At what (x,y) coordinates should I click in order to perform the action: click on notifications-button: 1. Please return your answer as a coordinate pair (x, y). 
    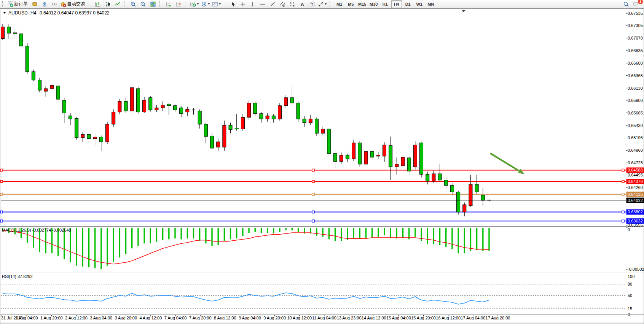
    Looking at the image, I should click on (636, 4).